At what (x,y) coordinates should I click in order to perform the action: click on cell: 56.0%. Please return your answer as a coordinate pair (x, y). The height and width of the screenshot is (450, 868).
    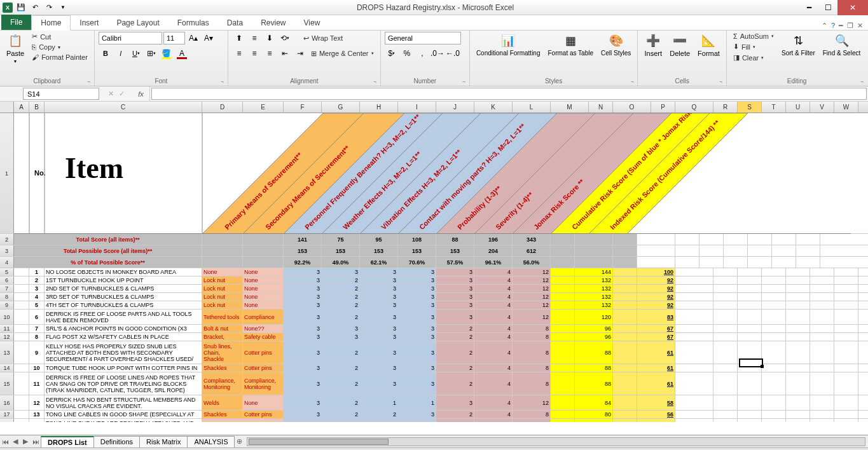
    Looking at the image, I should click on (532, 262).